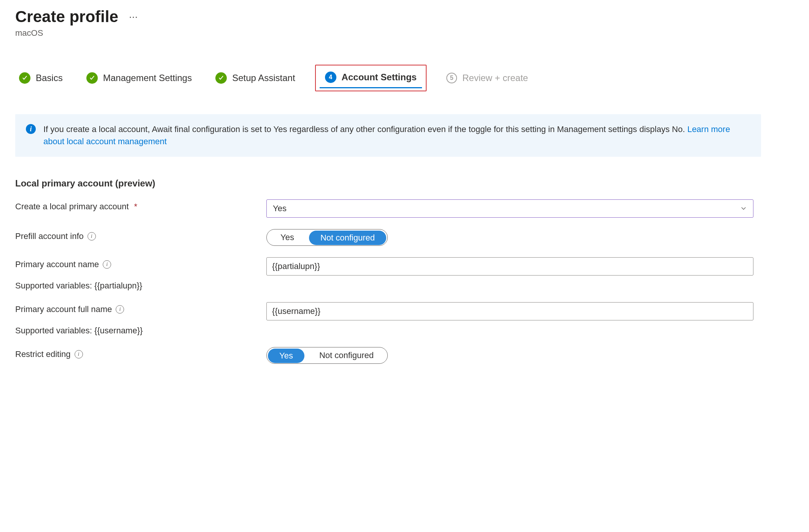 This screenshot has width=809, height=532. What do you see at coordinates (141, 308) in the screenshot?
I see `full-name-label: Primary account full name i` at bounding box center [141, 308].